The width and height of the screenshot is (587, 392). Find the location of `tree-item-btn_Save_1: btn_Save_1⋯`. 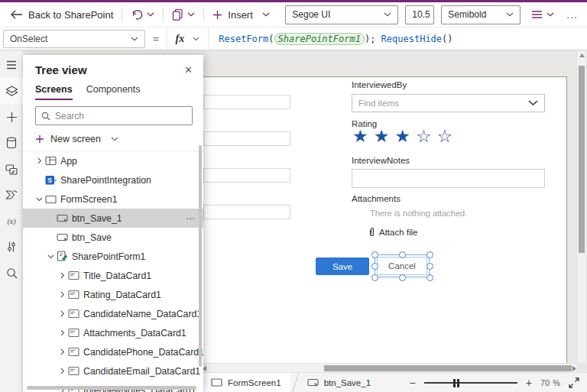

tree-item-btn_Save_1: btn_Save_1⋯ is located at coordinates (113, 219).